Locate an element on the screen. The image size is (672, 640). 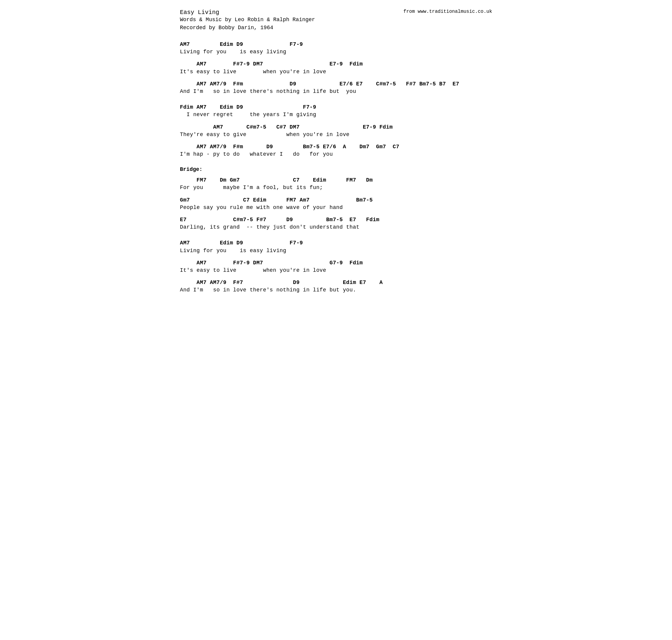
chord-line-v3a: AM7 Edim D9 F7-9 is located at coordinates (336, 243).